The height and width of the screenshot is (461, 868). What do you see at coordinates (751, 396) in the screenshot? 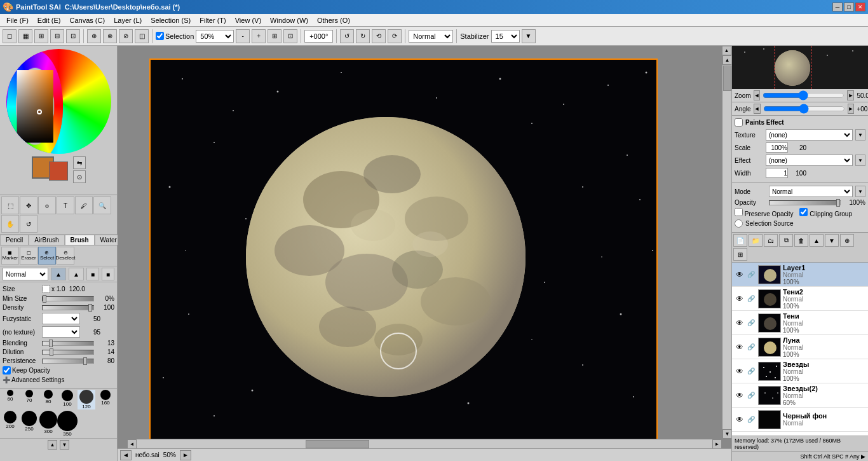
I see `layer-link-zvezdy2: 🔗` at bounding box center [751, 396].